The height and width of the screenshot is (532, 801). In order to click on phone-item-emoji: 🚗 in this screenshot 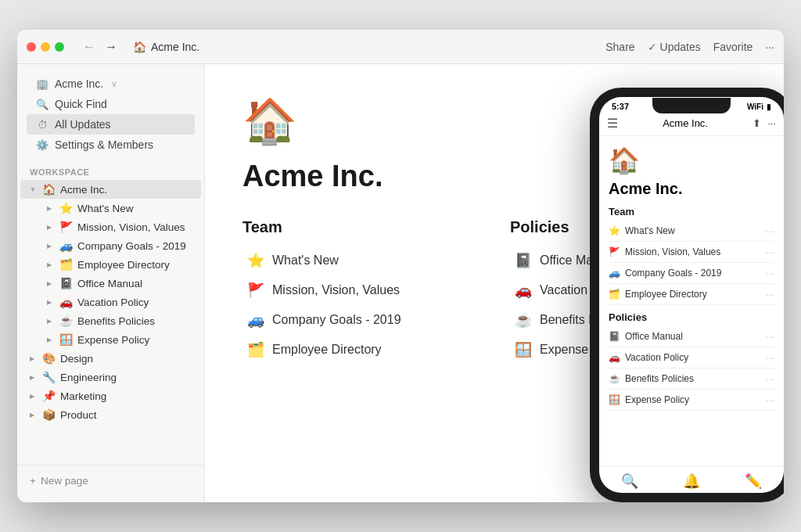, I will do `click(615, 358)`.